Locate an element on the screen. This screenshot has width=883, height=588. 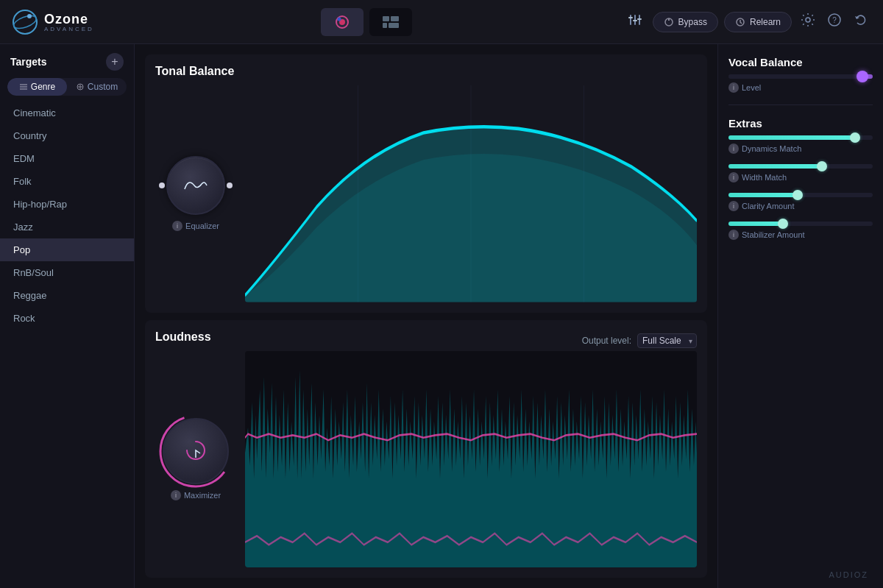
genre-item-hiphop: Hip-hop/Rap is located at coordinates (67, 205).